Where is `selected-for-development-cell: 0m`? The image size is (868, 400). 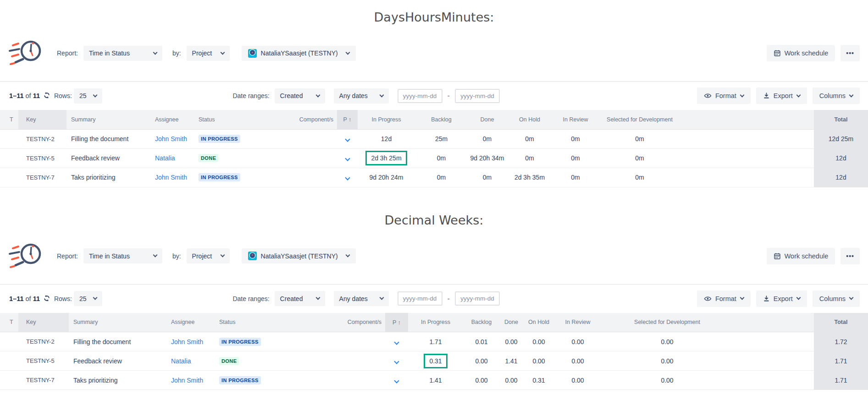 selected-for-development-cell: 0m is located at coordinates (640, 177).